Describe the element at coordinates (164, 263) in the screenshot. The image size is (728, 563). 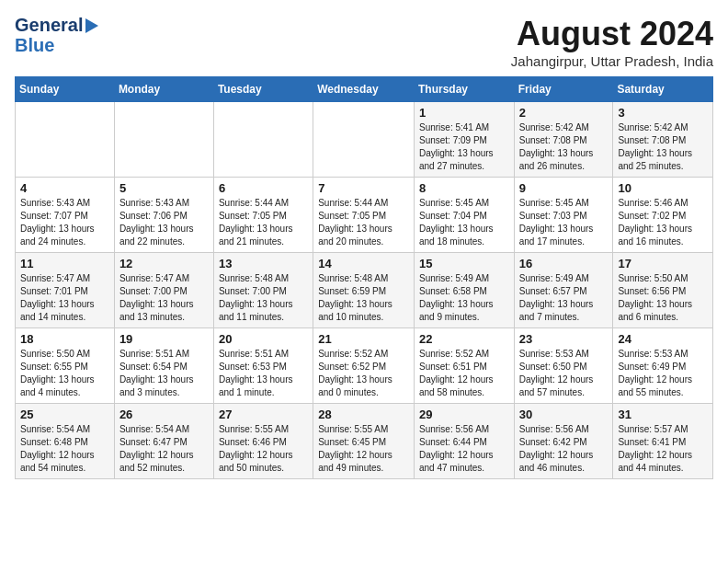
I see `day-number: 12` at that location.